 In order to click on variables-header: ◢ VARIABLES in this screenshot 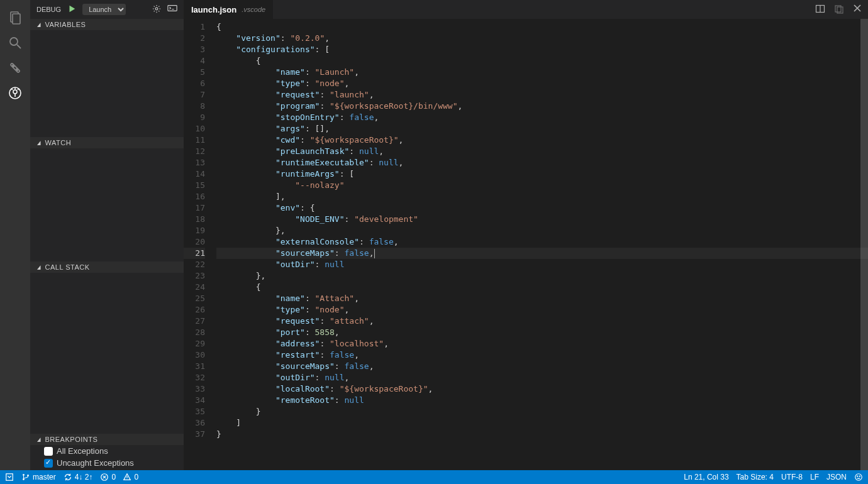, I will do `click(107, 25)`.